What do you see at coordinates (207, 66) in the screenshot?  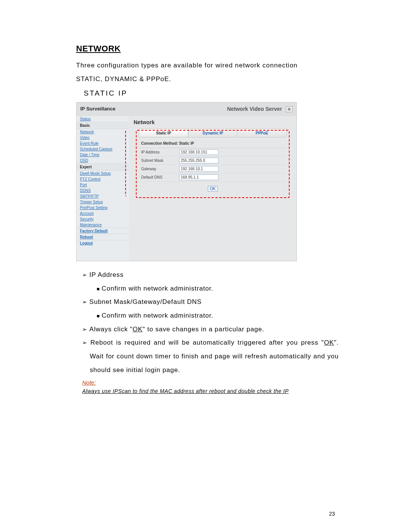 I see `intro-line-1: Three configuration types are available …` at bounding box center [207, 66].